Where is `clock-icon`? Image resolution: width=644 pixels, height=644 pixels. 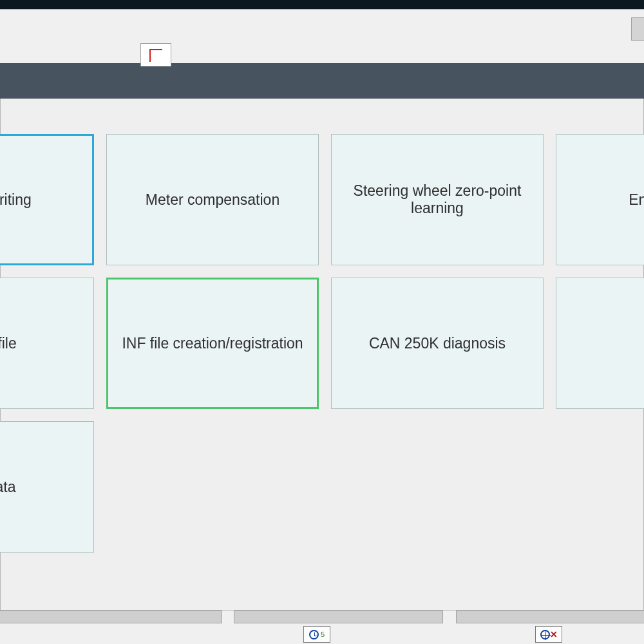
clock-icon is located at coordinates (314, 635).